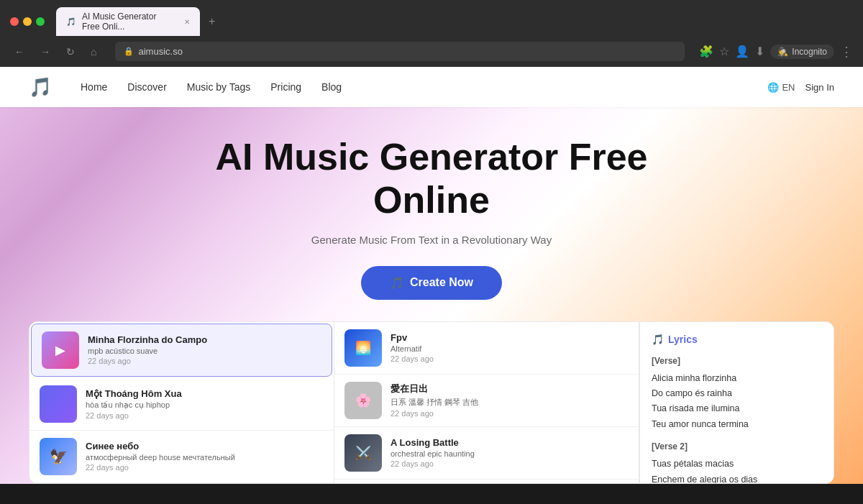  Describe the element at coordinates (160, 52) in the screenshot. I see `url-text: aimusic.so` at that location.